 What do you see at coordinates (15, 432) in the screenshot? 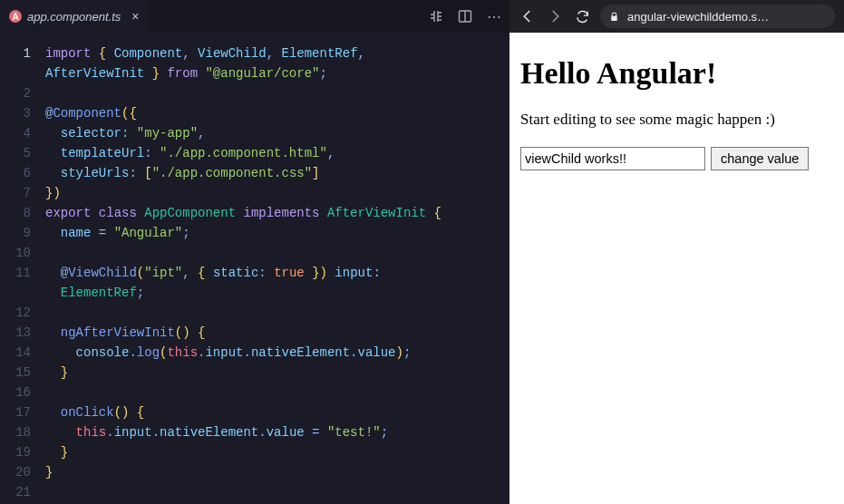
I see `line-number: 18` at bounding box center [15, 432].